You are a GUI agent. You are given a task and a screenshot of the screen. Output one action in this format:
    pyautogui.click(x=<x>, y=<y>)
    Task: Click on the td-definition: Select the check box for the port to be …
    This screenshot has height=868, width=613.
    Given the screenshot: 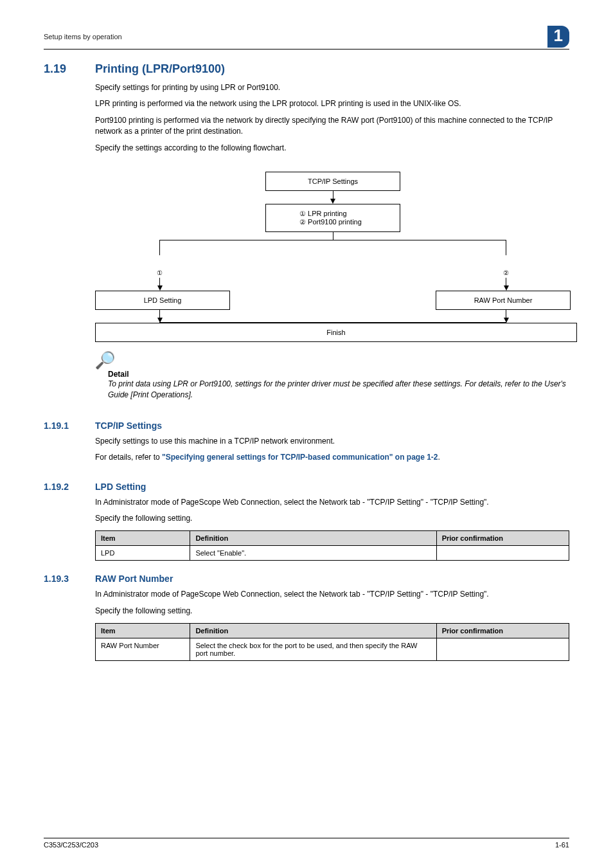 What is the action you would take?
    pyautogui.click(x=314, y=649)
    